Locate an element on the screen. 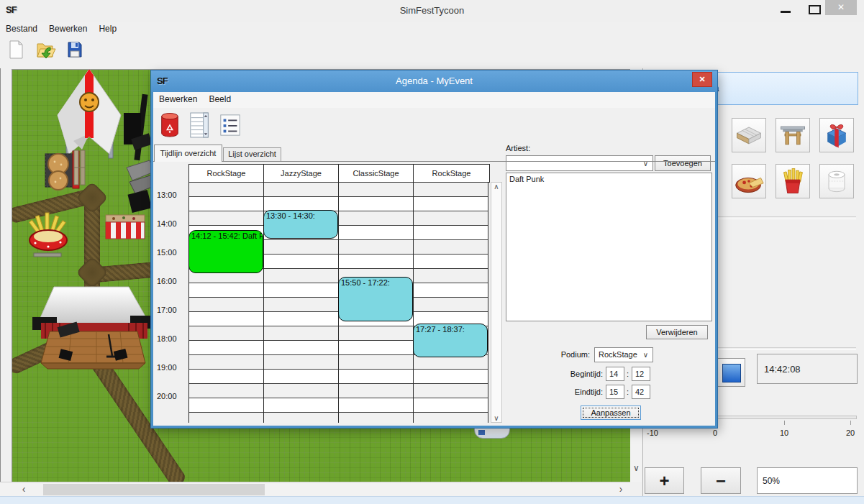 The width and height of the screenshot is (864, 504). schedule-header-row: RockStageJazzyStageClassicStageRockStage is located at coordinates (340, 173).